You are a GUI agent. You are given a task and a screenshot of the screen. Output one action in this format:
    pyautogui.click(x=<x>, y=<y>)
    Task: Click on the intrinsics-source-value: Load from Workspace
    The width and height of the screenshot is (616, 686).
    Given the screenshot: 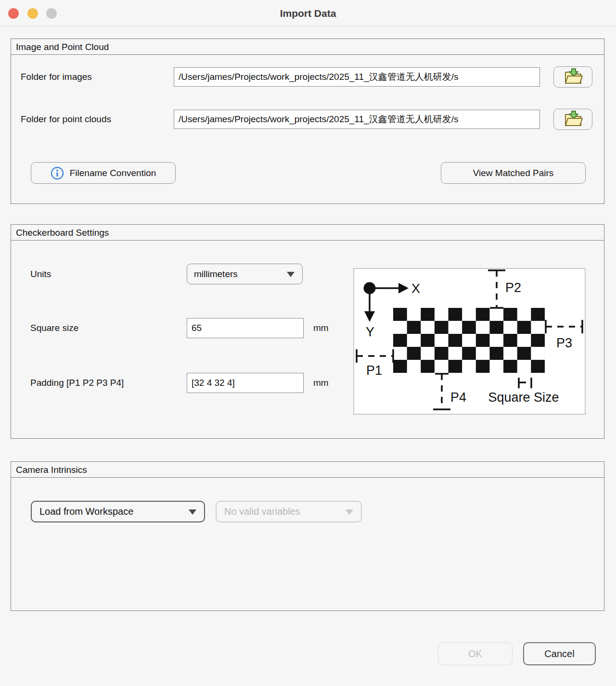 What is the action you would take?
    pyautogui.click(x=83, y=512)
    